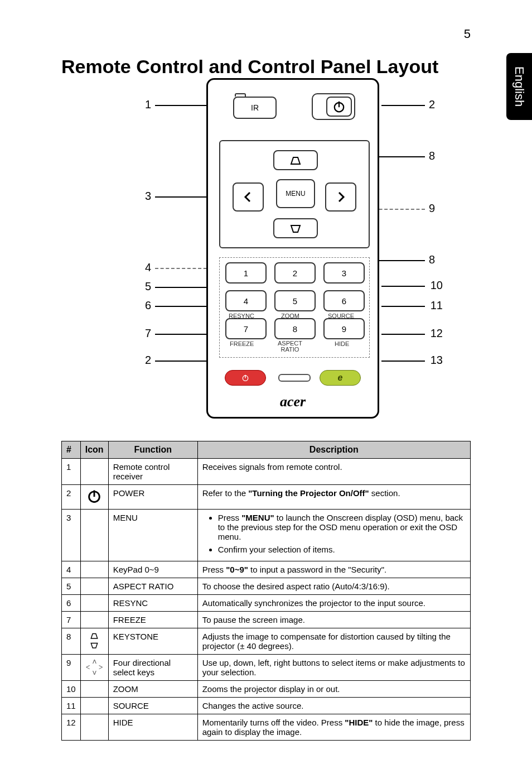  I want to click on callout-11: 11, so click(437, 306).